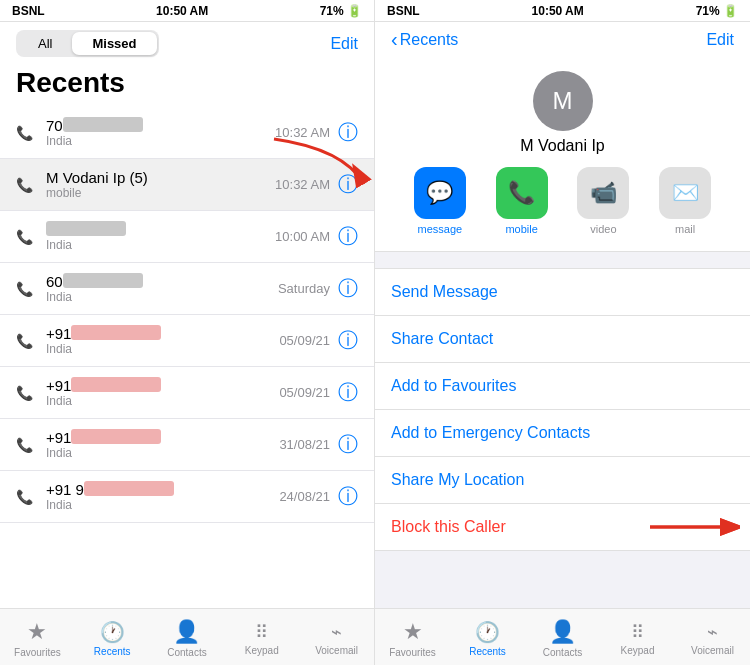 This screenshot has height=665, width=750. What do you see at coordinates (562, 527) in the screenshot?
I see `block-caller-item: Block this Caller` at bounding box center [562, 527].